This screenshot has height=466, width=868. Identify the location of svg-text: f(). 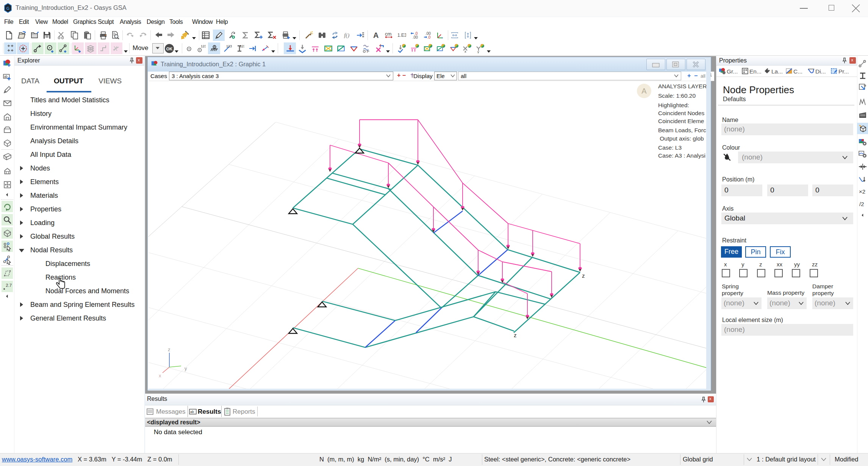
(347, 36).